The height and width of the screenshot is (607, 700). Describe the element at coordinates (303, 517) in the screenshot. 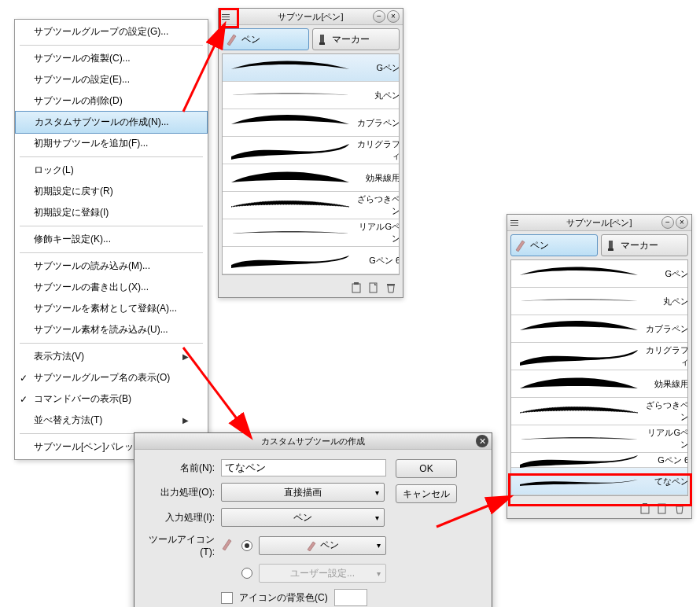

I see `input-select: ペン` at that location.